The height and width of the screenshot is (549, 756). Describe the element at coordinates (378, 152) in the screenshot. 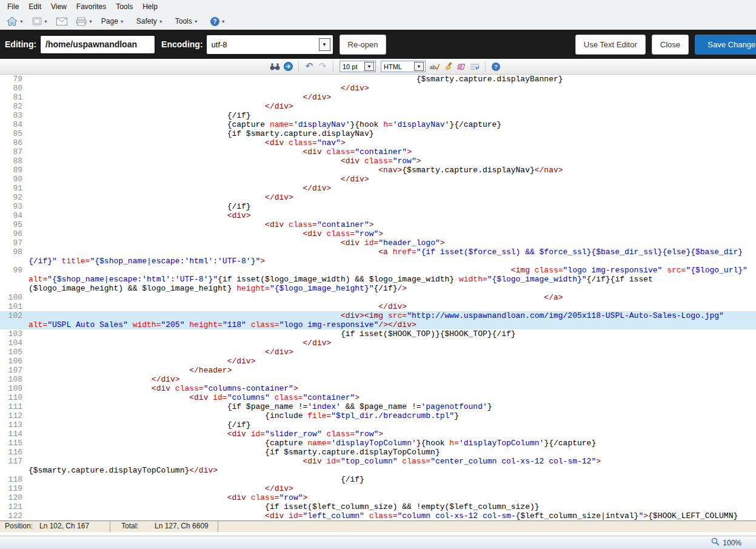

I see `code-line: 87 <div class="container">` at that location.